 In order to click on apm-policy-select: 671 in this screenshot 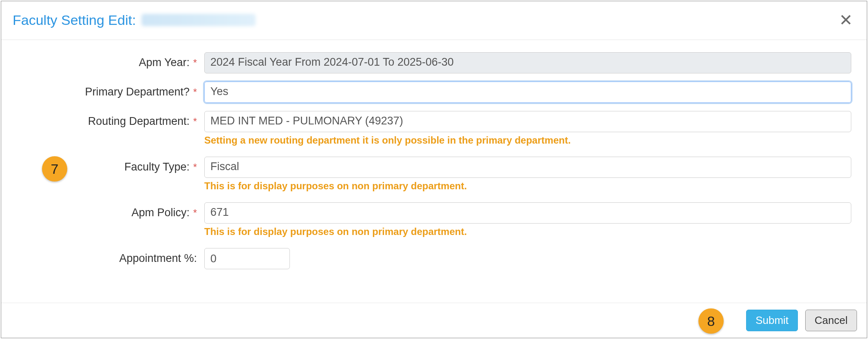, I will do `click(528, 213)`.